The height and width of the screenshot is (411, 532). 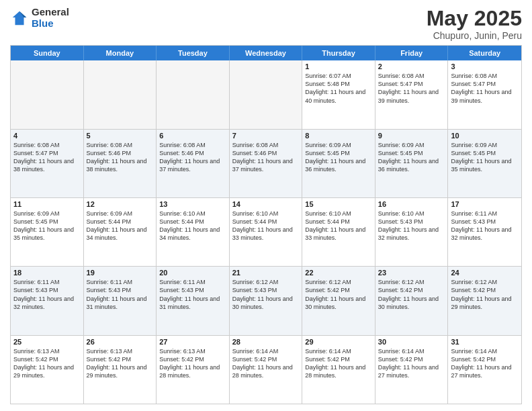 What do you see at coordinates (339, 136) in the screenshot?
I see `day-number: 8` at bounding box center [339, 136].